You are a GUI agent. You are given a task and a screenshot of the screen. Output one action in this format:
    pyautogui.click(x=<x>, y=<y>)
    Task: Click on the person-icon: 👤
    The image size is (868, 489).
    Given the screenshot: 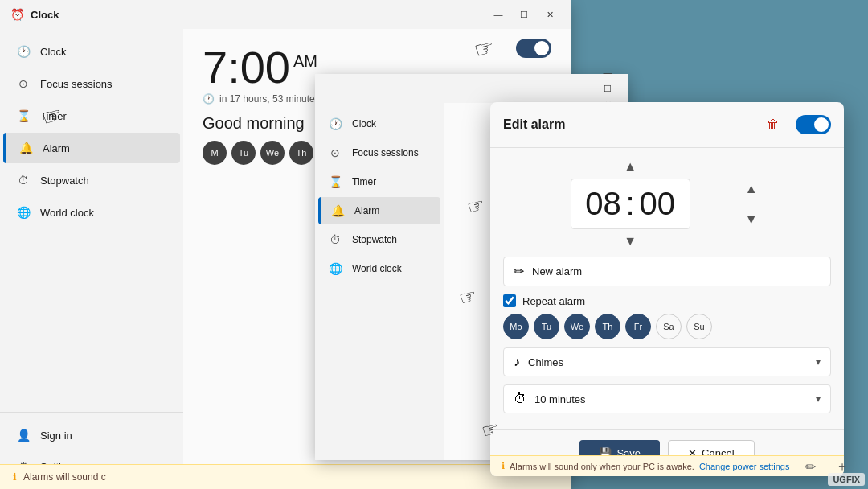 What is the action you would take?
    pyautogui.click(x=23, y=435)
    